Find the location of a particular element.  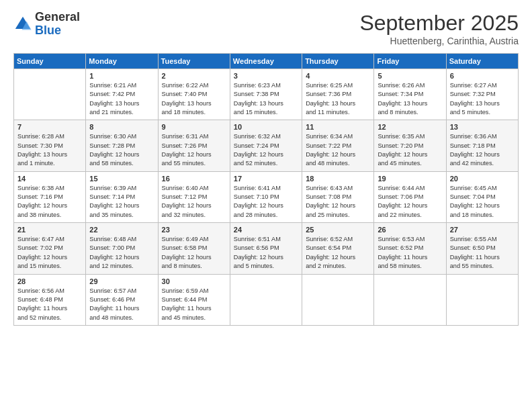

week-row-1: 1Sunrise: 6:21 AMSunset: 7:42 PMDaylight… is located at coordinates (266, 95).